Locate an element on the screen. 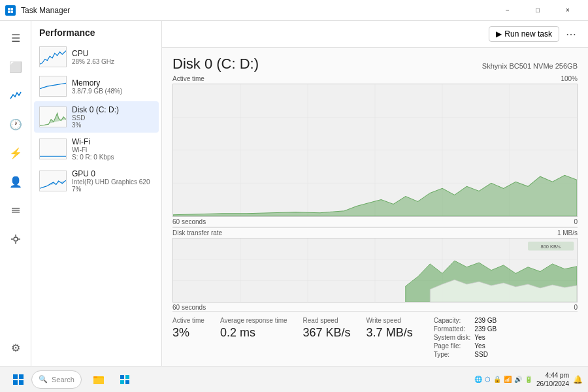 The height and width of the screenshot is (392, 588). gpu-item-sub1: Intel(R) UHD Graphics 620 is located at coordinates (112, 182).